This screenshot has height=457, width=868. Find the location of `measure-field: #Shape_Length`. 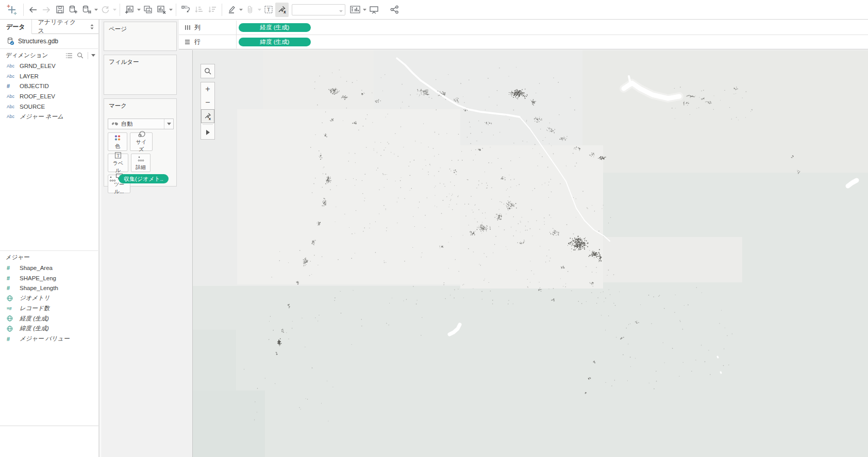

measure-field: #Shape_Length is located at coordinates (49, 288).